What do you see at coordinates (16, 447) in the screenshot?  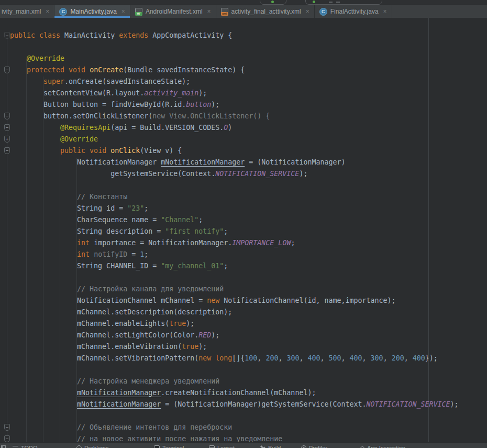 I see `todo-icon` at bounding box center [16, 447].